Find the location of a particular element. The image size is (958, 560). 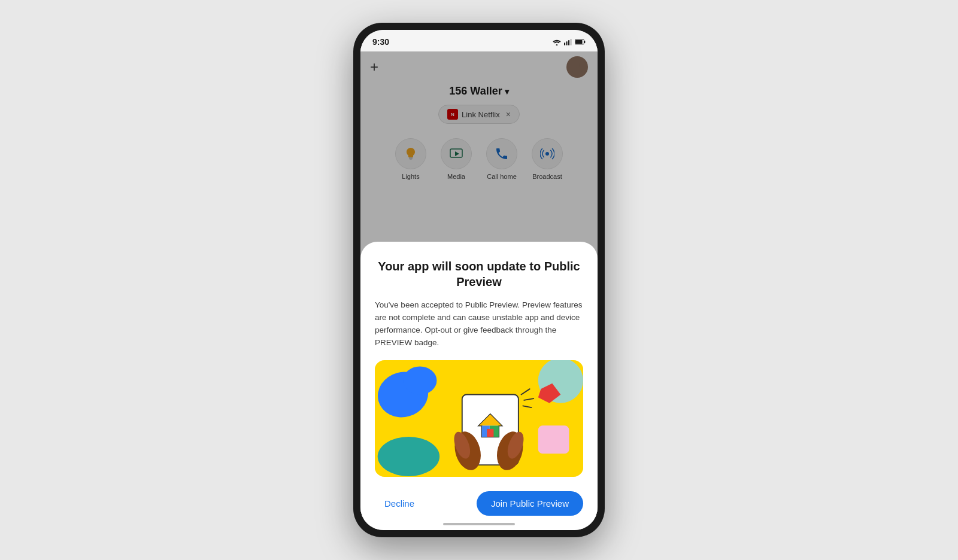

battery-icon is located at coordinates (580, 42).